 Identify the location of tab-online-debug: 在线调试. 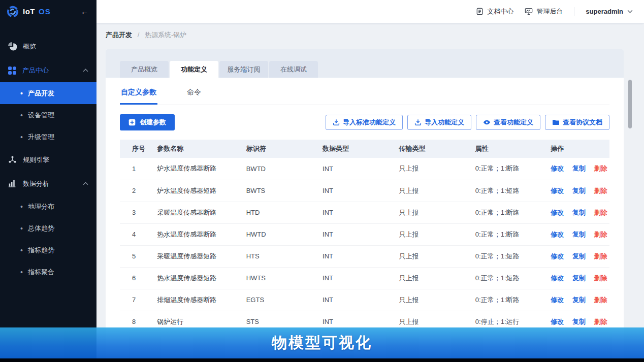
(294, 69).